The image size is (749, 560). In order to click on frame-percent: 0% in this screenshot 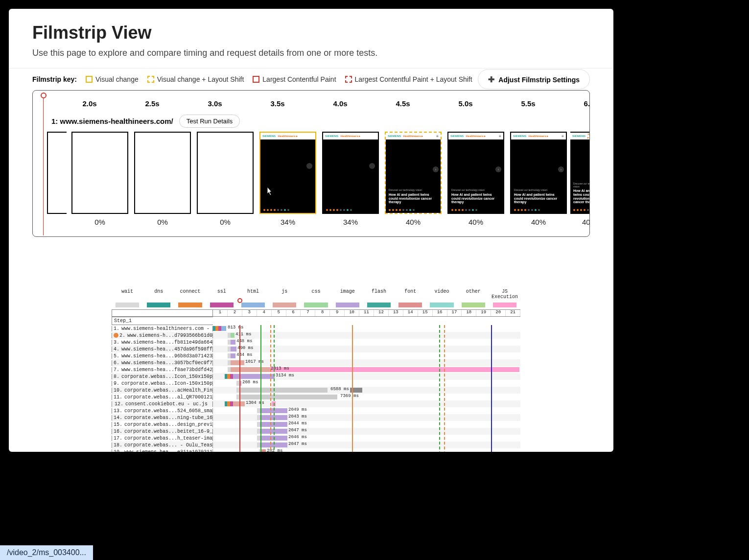, I will do `click(100, 222)`.